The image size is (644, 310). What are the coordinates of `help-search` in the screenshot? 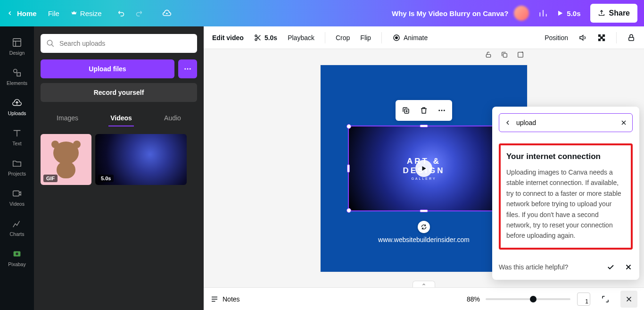 It's located at (566, 123).